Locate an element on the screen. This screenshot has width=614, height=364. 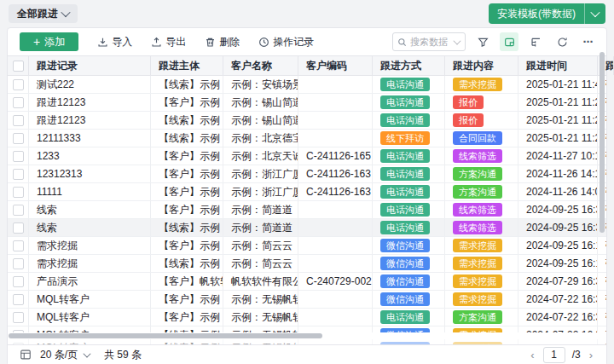
view-settings-button is located at coordinates (509, 42).